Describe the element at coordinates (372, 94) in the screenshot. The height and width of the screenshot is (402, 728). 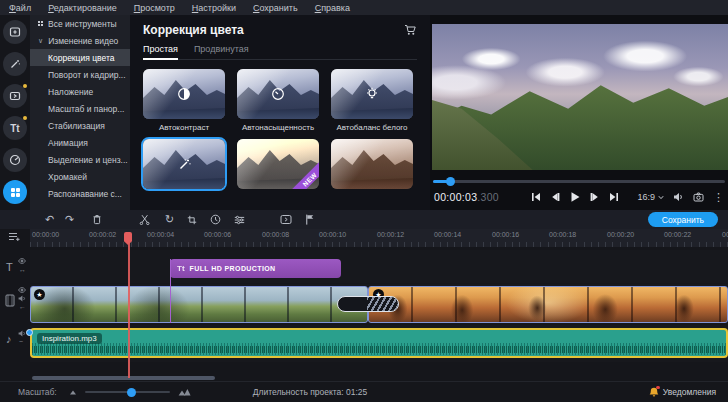
I see `bulb-icon` at that location.